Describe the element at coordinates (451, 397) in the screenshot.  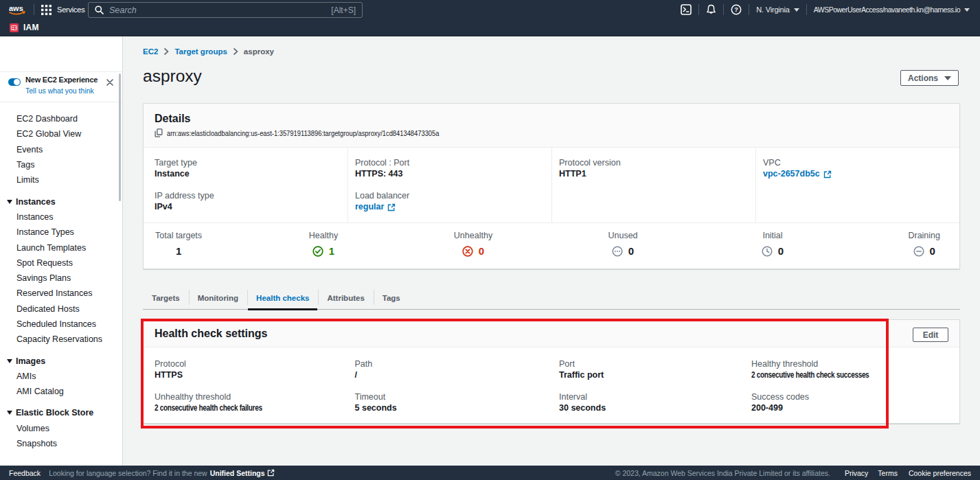
I see `field-label: Timeout` at that location.